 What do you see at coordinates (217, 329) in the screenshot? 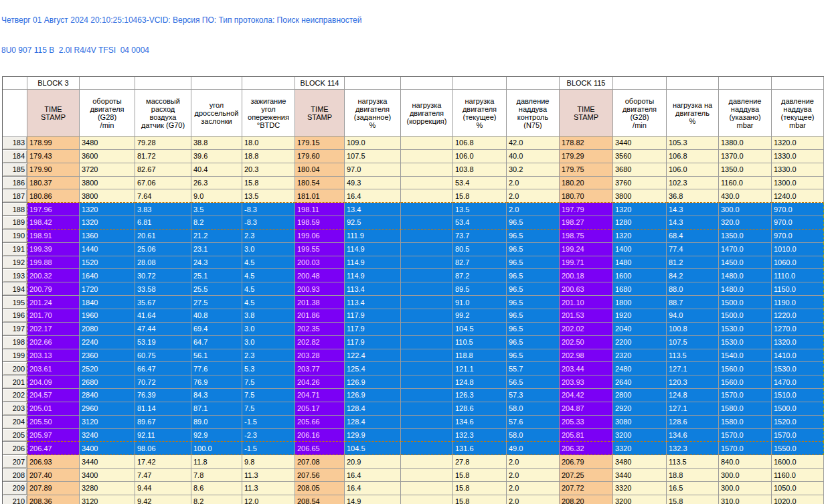
I see `value-cell: 69.4` at bounding box center [217, 329].